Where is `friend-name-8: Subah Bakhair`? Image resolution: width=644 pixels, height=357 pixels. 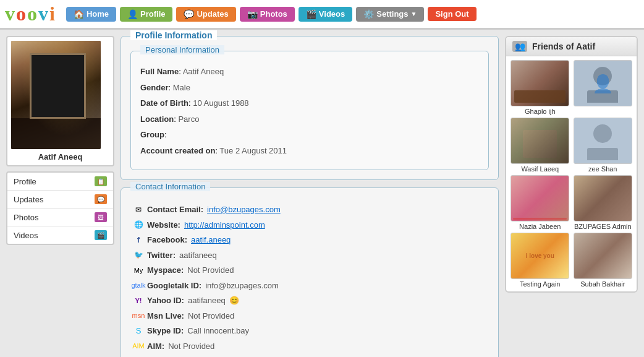
friend-name-8: Subah Bakhair is located at coordinates (603, 284).